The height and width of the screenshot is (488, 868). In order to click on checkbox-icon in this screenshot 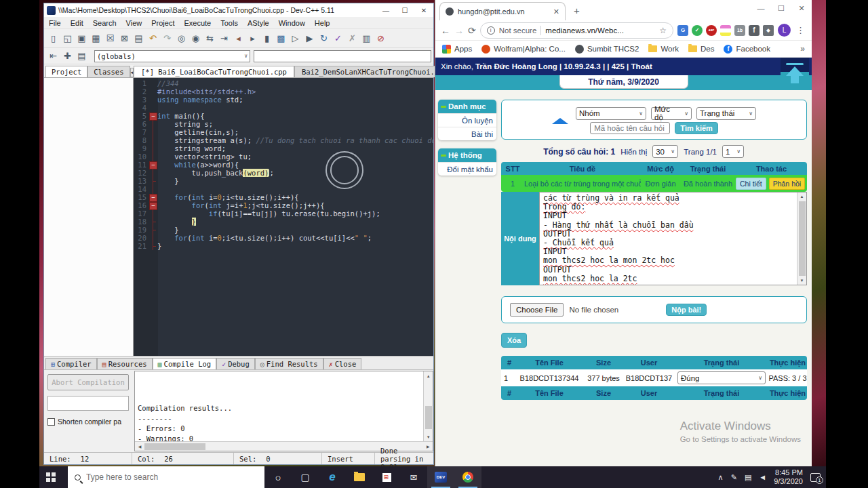, I will do `click(52, 422)`.